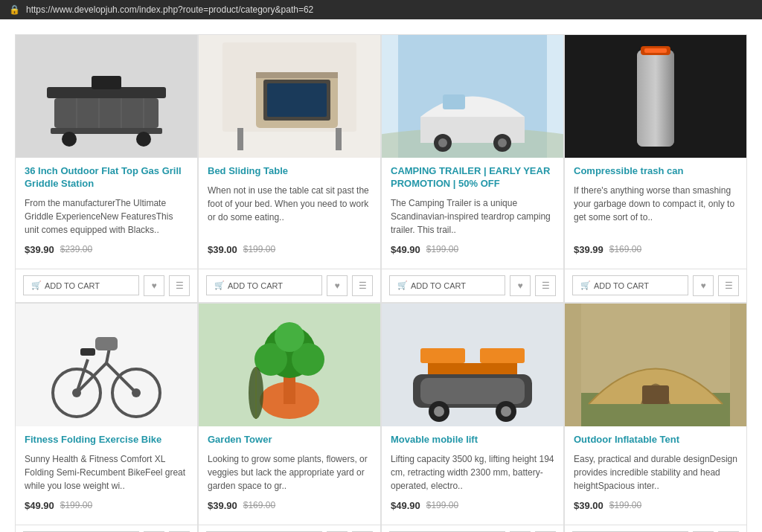 The image size is (762, 532). What do you see at coordinates (289, 475) in the screenshot?
I see `product-info-p6: Garden Tower Looking to grow some plants…` at bounding box center [289, 475].